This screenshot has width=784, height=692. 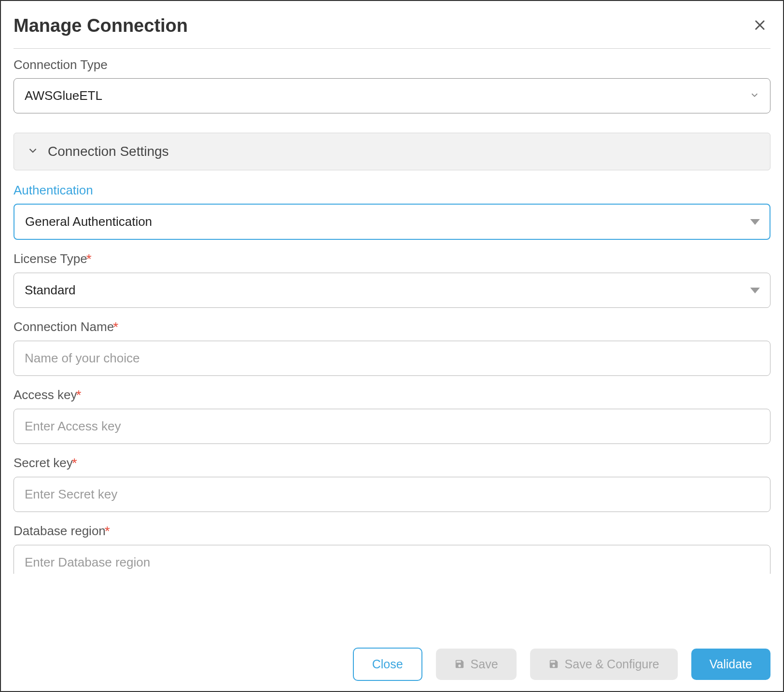 I want to click on access-key-group: Access key*, so click(x=392, y=416).